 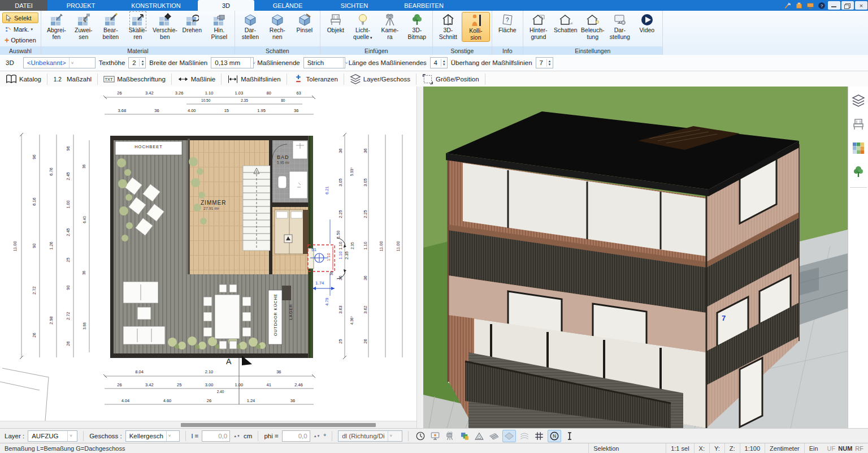 I want to click on ribbon-button: Pinsel, so click(x=305, y=23).